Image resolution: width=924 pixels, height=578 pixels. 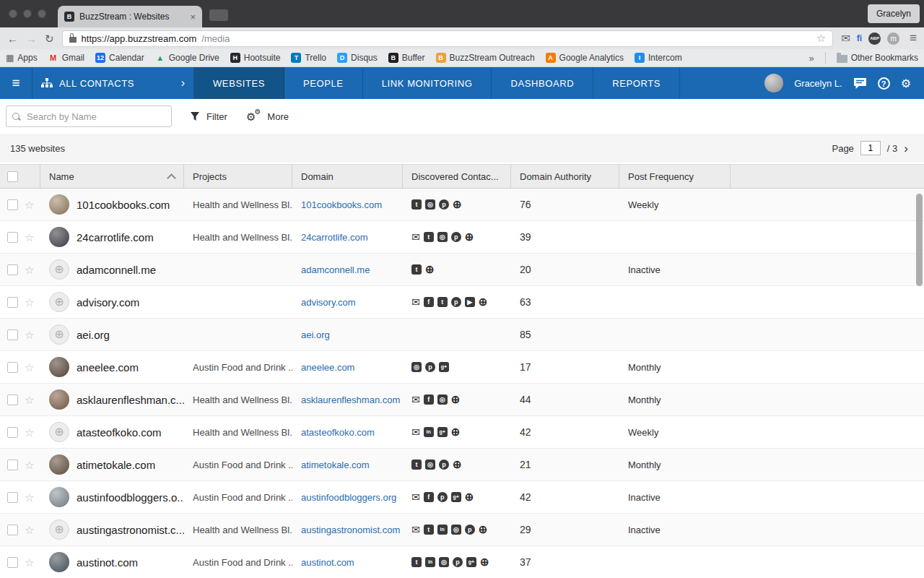 I want to click on mail-extension-icon: ✉, so click(x=846, y=38).